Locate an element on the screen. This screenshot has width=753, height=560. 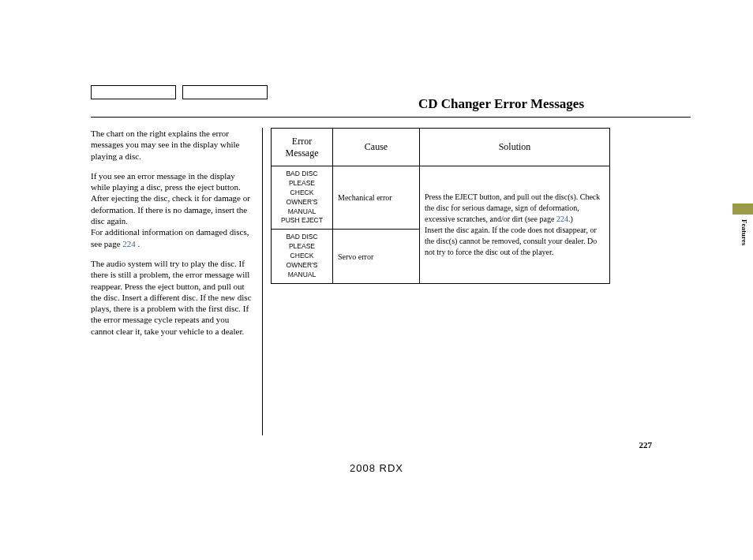
intro-paragraph: The chart on the right explains the erro… is located at coordinates (172, 145).